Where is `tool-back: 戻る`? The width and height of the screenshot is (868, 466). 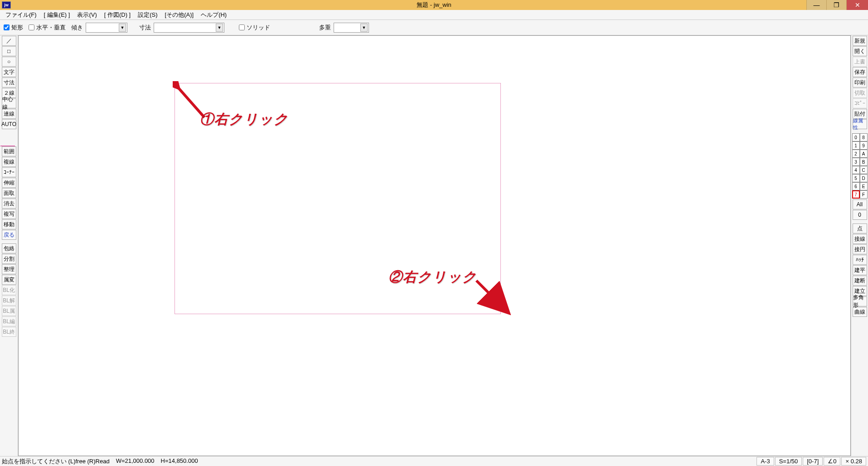 tool-back: 戻る is located at coordinates (9, 235).